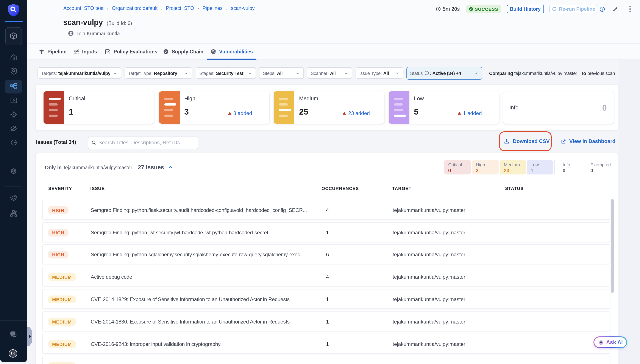 Image resolution: width=640 pixels, height=364 pixels. Describe the element at coordinates (329, 107) in the screenshot. I see `summary-card-medium: Medium2523 added` at that location.